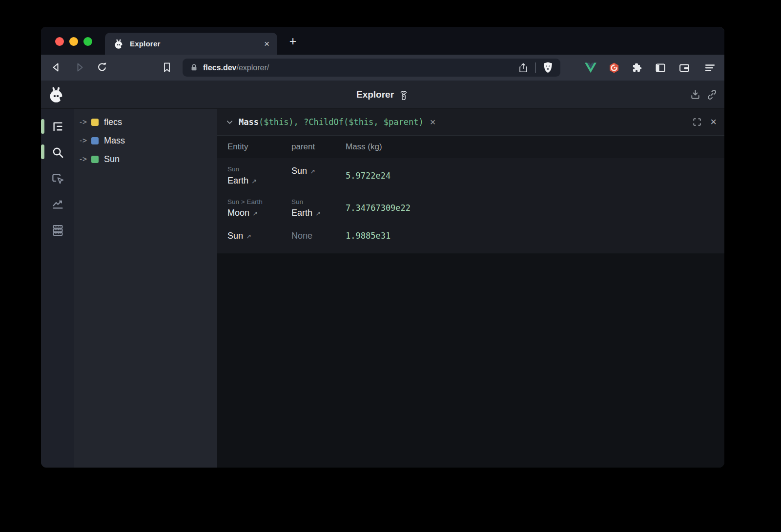 This screenshot has width=781, height=532. Describe the element at coordinates (318, 176) in the screenshot. I see `parent-cell: Sun↗` at that location.